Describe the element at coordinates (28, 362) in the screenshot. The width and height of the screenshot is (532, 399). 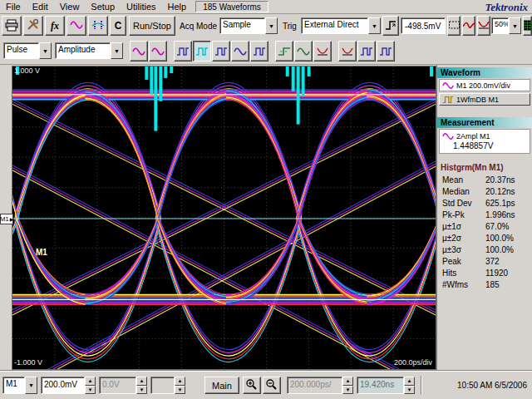
I see `bottom-scale-label: -1.000 V` at that location.